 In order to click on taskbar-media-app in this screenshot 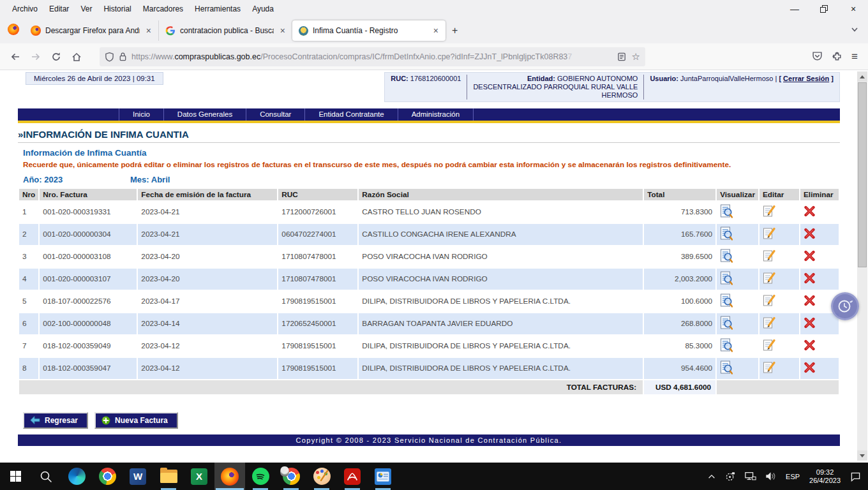, I will do `click(383, 476)`.